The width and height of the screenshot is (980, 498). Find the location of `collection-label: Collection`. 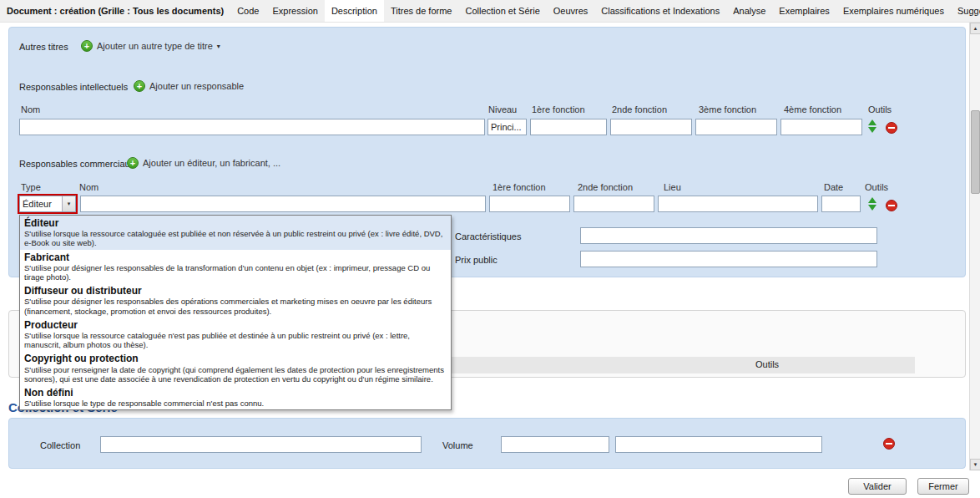

collection-label: Collection is located at coordinates (60, 445).